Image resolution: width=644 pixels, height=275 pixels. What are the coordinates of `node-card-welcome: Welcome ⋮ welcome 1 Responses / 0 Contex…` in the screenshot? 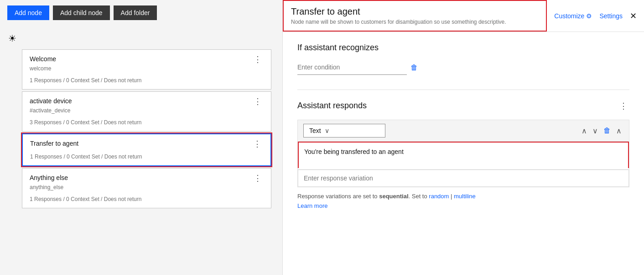 It's located at (147, 69).